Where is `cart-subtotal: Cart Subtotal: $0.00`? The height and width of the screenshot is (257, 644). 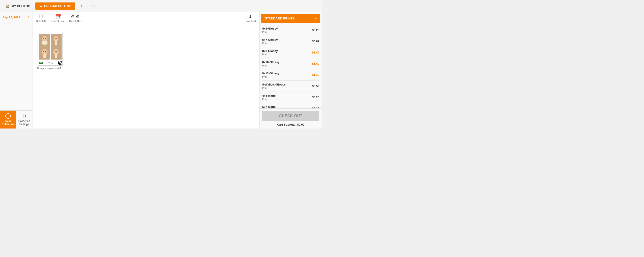
cart-subtotal: Cart Subtotal: $0.00 is located at coordinates (291, 124).